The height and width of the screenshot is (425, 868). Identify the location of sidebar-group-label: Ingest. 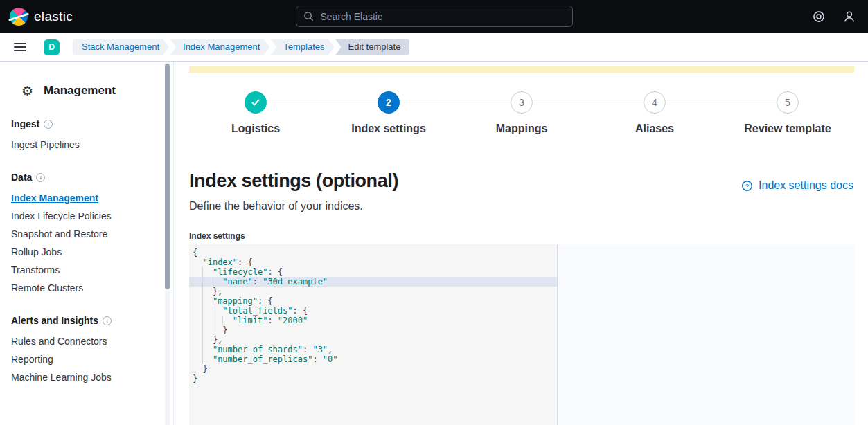
(25, 124).